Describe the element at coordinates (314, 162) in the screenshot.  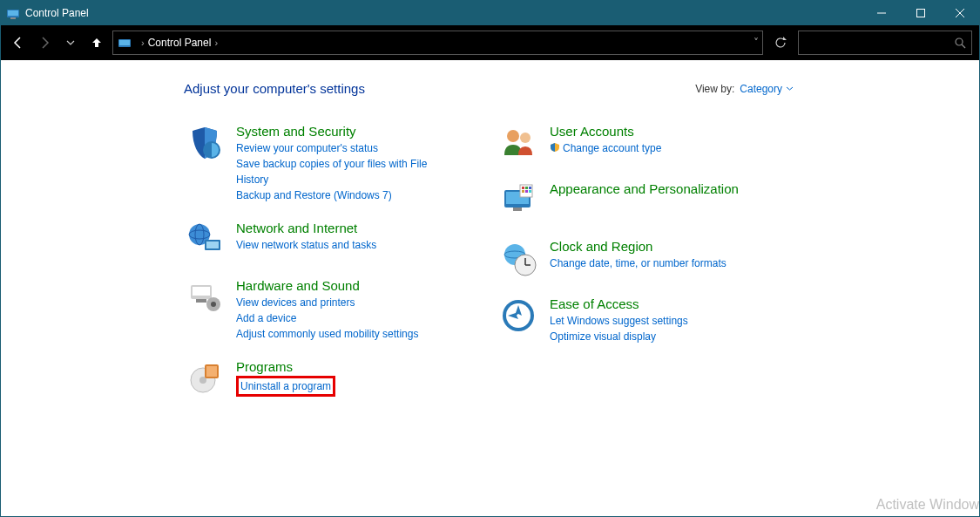
I see `category-system-security: System and Security Review your computer…` at that location.